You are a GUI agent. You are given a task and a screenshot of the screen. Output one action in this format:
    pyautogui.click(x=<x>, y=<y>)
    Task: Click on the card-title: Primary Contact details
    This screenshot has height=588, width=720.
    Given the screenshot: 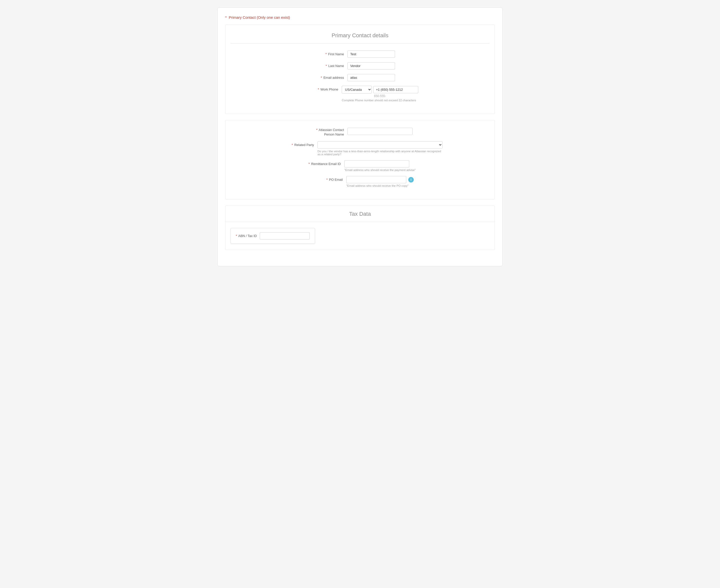 What is the action you would take?
    pyautogui.click(x=360, y=38)
    